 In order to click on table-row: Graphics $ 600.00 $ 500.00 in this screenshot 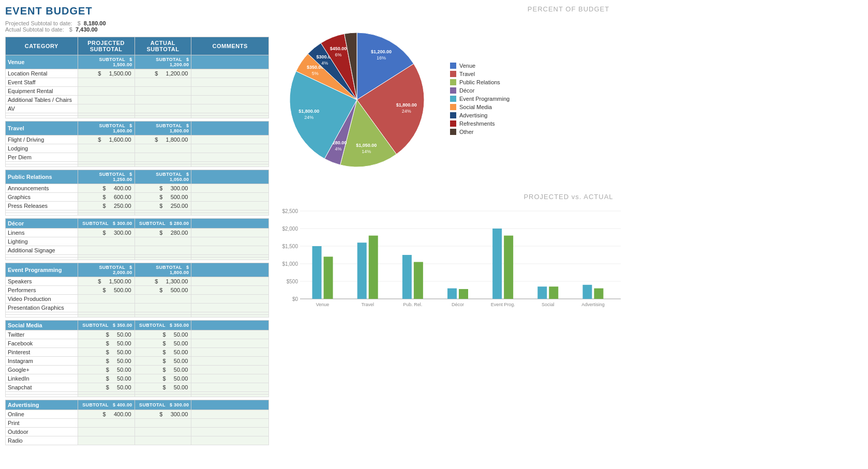, I will do `click(138, 198)`.